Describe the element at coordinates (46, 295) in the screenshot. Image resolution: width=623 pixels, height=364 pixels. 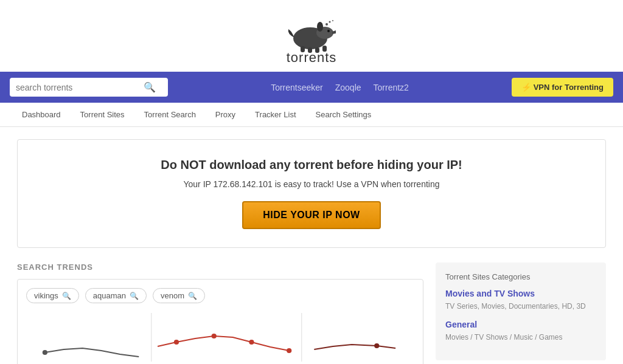
I see `trend-tag-vikings-label: vikings` at that location.